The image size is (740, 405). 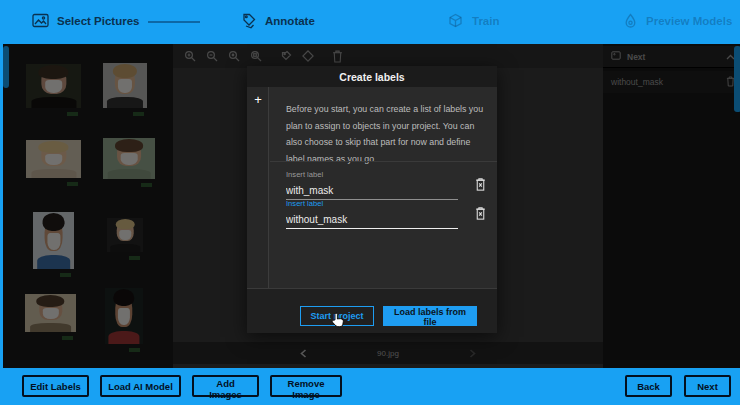 I want to click on start-project-button: Start project, so click(x=337, y=316).